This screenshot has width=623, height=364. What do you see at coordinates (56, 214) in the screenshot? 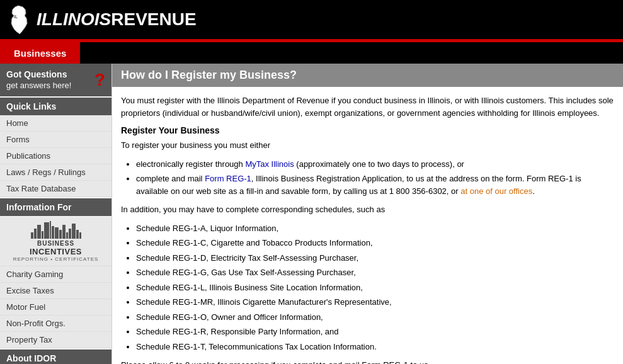
I see `sidebar: Got Questions get answers here! ? Quick …` at bounding box center [56, 214].